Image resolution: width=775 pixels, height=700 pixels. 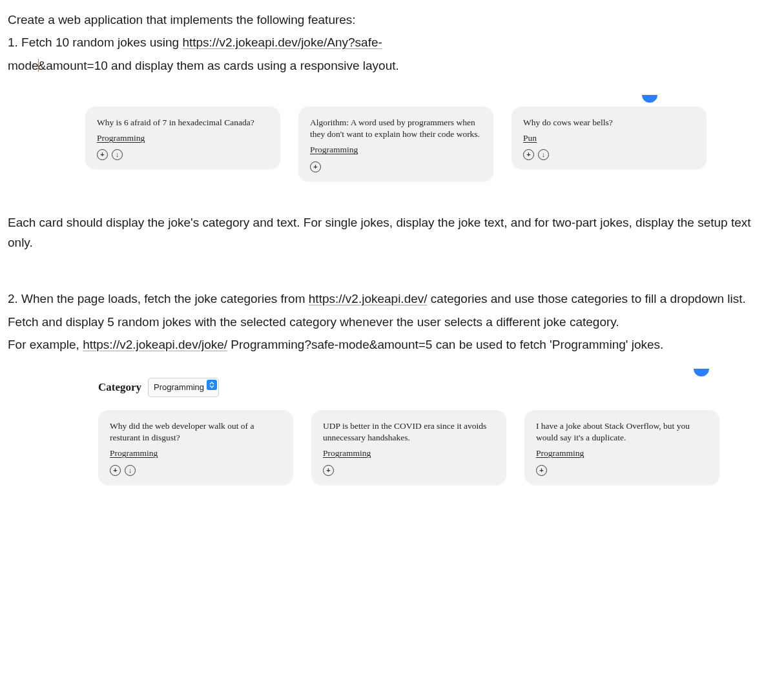 I want to click on api-categories-link: https://v2.jokeapi.dev/, so click(x=368, y=298).